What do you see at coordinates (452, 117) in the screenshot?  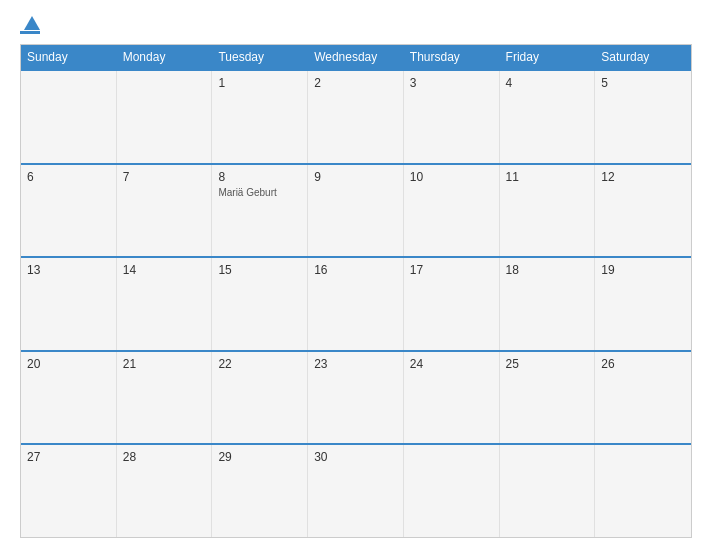 I see `day-cell: 3` at bounding box center [452, 117].